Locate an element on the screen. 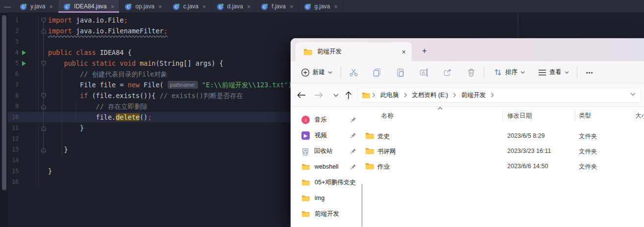 Image resolution: width=644 pixels, height=227 pixels. sidebar-item-05+邓鹏伟党史: 05+邓鹏伟党史 is located at coordinates (328, 182).